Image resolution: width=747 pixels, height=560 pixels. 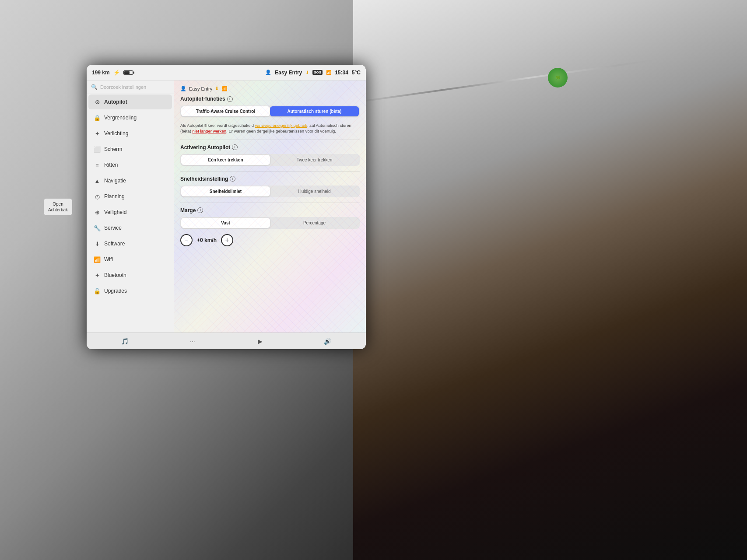 What do you see at coordinates (115, 181) in the screenshot?
I see `sidebar-label-navigatie: Navigatie` at bounding box center [115, 181].